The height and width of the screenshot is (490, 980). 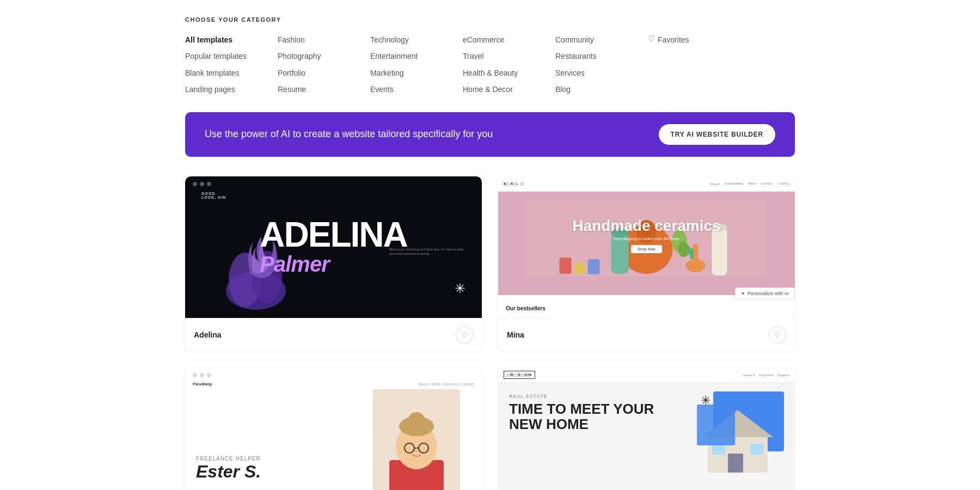 I want to click on favorites-heart-icon: ♡, so click(x=651, y=39).